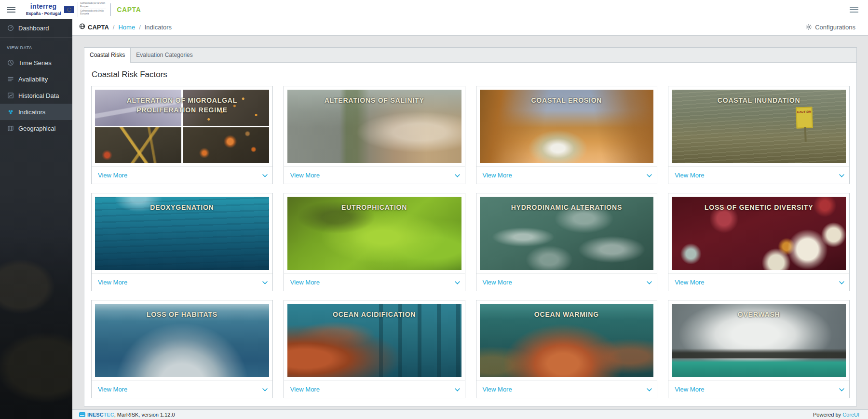 This screenshot has height=419, width=868. Describe the element at coordinates (434, 10) in the screenshot. I see `top-header: interreg España - Portugal Cofinanciado …` at that location.